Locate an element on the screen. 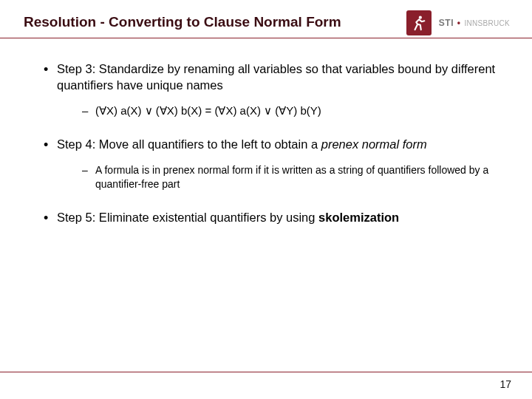 Image resolution: width=532 pixels, height=399 pixels. footer-rule is located at coordinates (266, 372).